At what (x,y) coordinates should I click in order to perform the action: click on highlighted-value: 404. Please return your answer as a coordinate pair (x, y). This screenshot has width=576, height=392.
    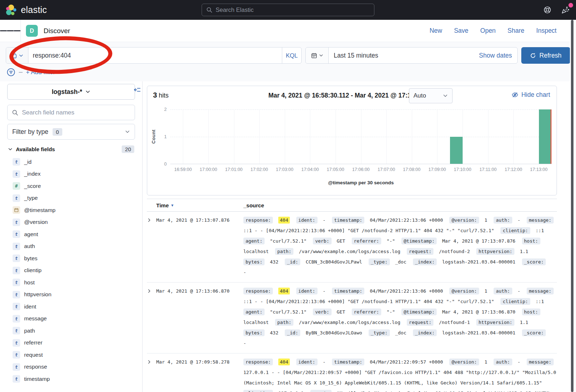
    Looking at the image, I should click on (284, 362).